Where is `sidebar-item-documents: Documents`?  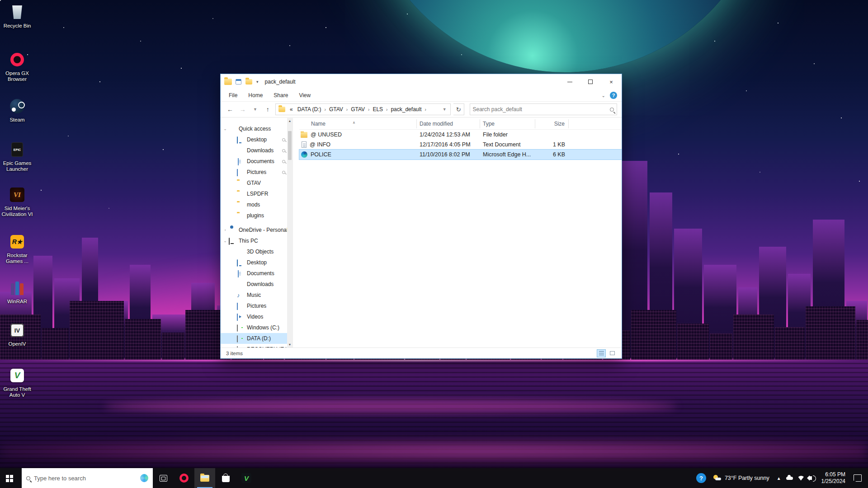
sidebar-item-documents: Documents is located at coordinates (257, 161).